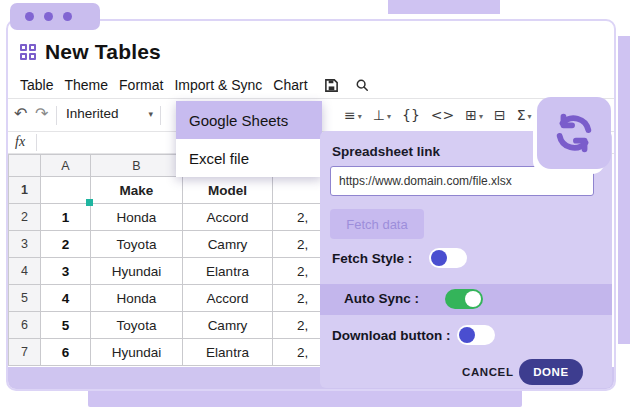 The image size is (630, 409). I want to click on brackets-button: {}, so click(411, 115).